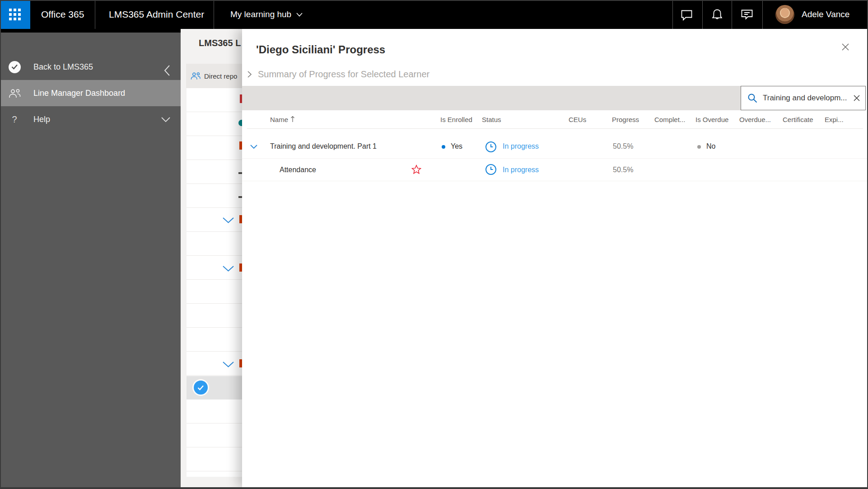  What do you see at coordinates (249, 74) in the screenshot?
I see `chevron-right-icon` at bounding box center [249, 74].